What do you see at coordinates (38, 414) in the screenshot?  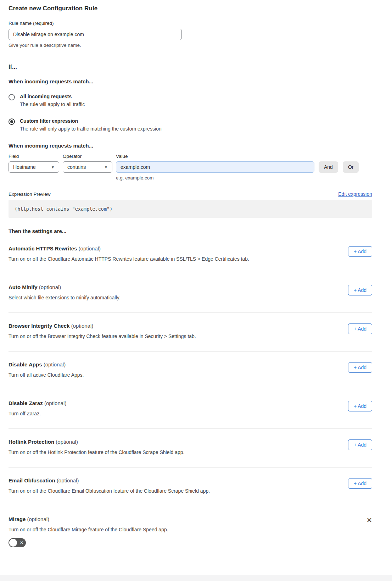 I see `setting-description: Turn off Zaraz.` at bounding box center [38, 414].